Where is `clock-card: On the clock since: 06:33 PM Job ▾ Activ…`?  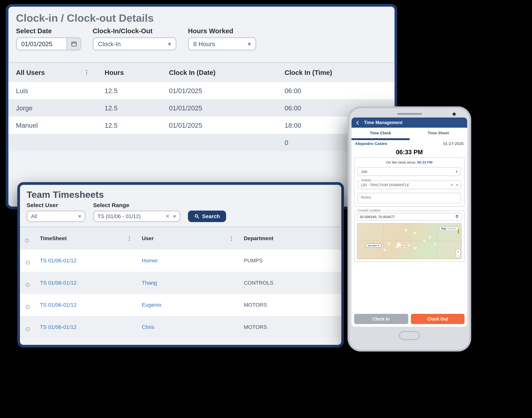
clock-card: On the clock since: 06:33 PM Job ▾ Activ… is located at coordinates (409, 182).